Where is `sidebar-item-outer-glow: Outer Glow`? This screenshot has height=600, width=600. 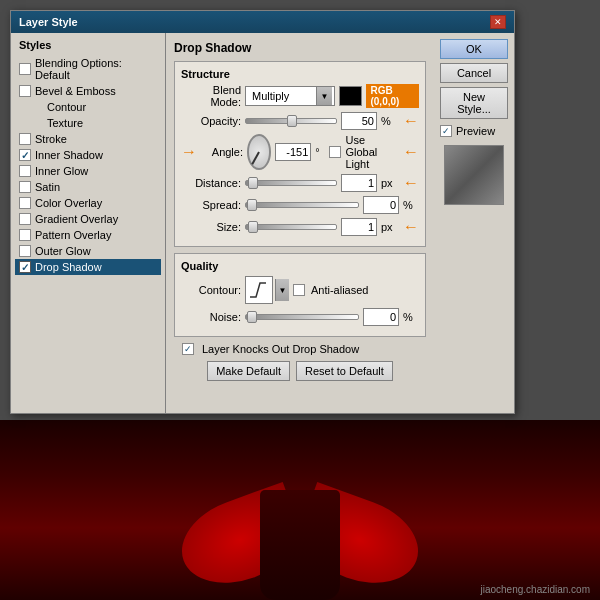
sidebar-item-outer-glow: Outer Glow is located at coordinates (88, 251).